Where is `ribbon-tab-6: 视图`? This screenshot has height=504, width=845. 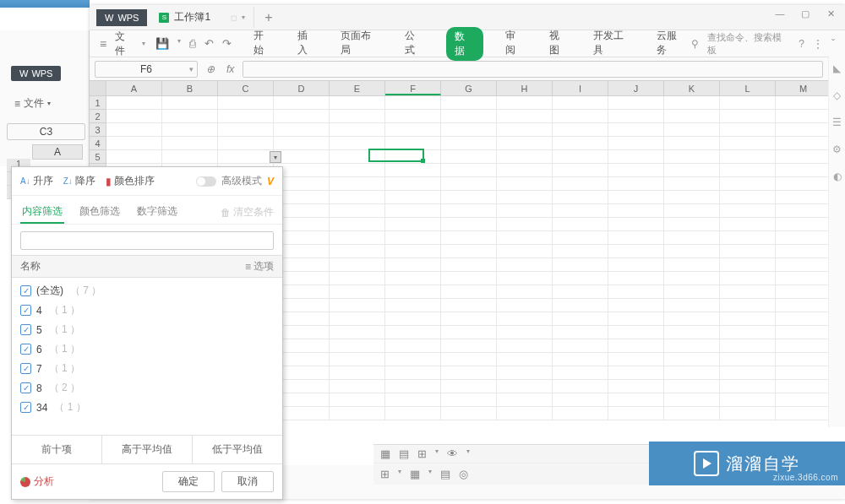 ribbon-tab-6: 视图 is located at coordinates (559, 44).